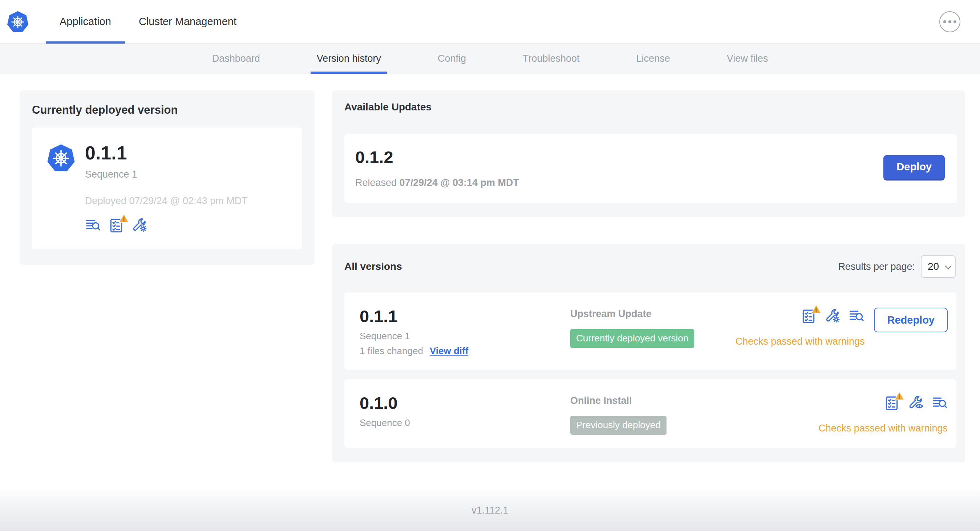 The width and height of the screenshot is (980, 531). What do you see at coordinates (188, 22) in the screenshot?
I see `tab-cluster-management-label: Cluster Management` at bounding box center [188, 22].